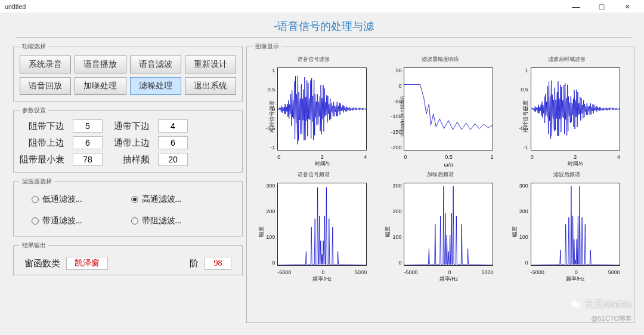 The width and height of the screenshot is (644, 335). I want to click on param-panel-legend: 参数设置, so click(34, 110).